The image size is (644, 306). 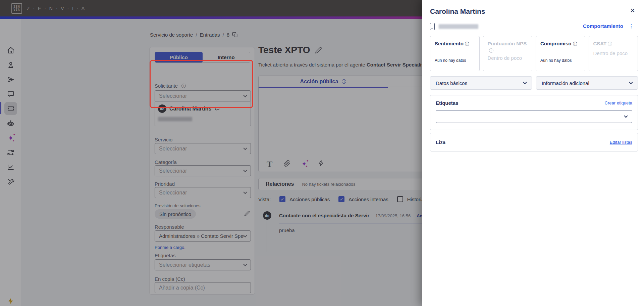 I want to click on mobile-phone-icon, so click(x=432, y=27).